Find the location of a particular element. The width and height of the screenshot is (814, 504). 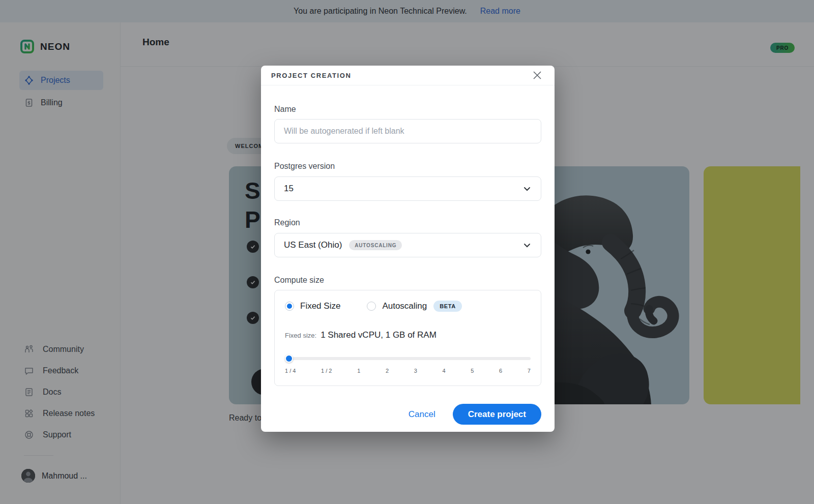

autoscaling-radio-label: Autoscaling is located at coordinates (404, 306).